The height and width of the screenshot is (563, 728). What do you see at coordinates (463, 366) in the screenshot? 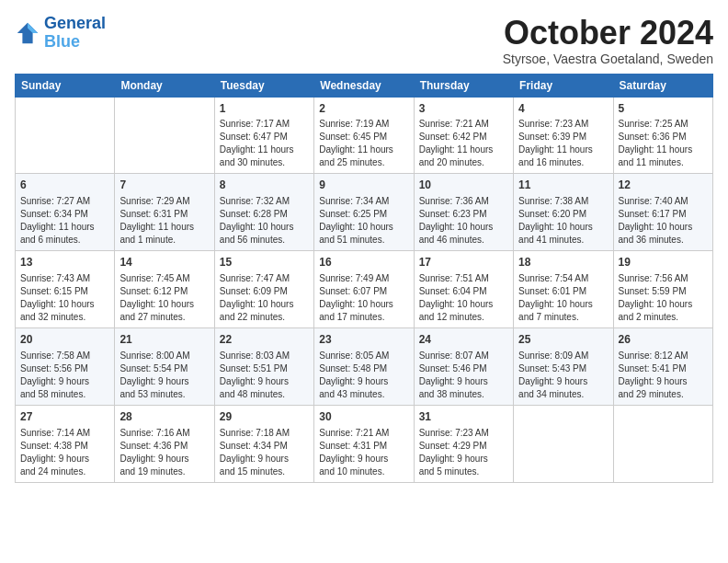
I see `calendar-cell: 24Sunrise: 8:07 AM Sunset: 5:46 PM Dayli…` at bounding box center [463, 366].